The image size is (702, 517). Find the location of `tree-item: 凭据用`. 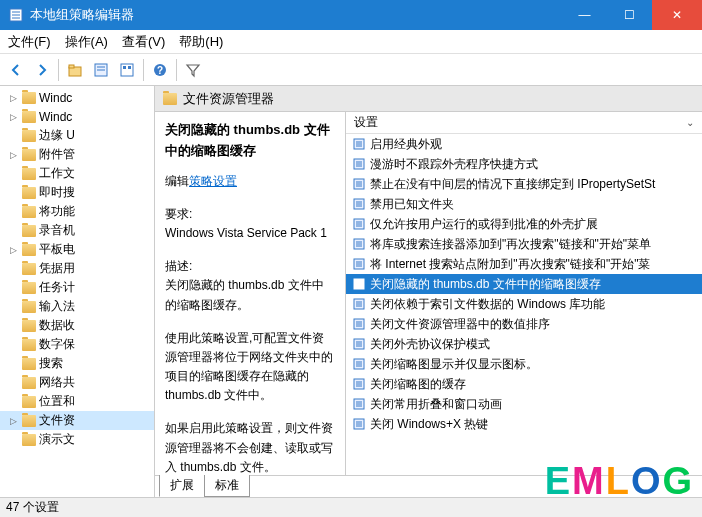

tree-item: 凭据用 is located at coordinates (77, 268).